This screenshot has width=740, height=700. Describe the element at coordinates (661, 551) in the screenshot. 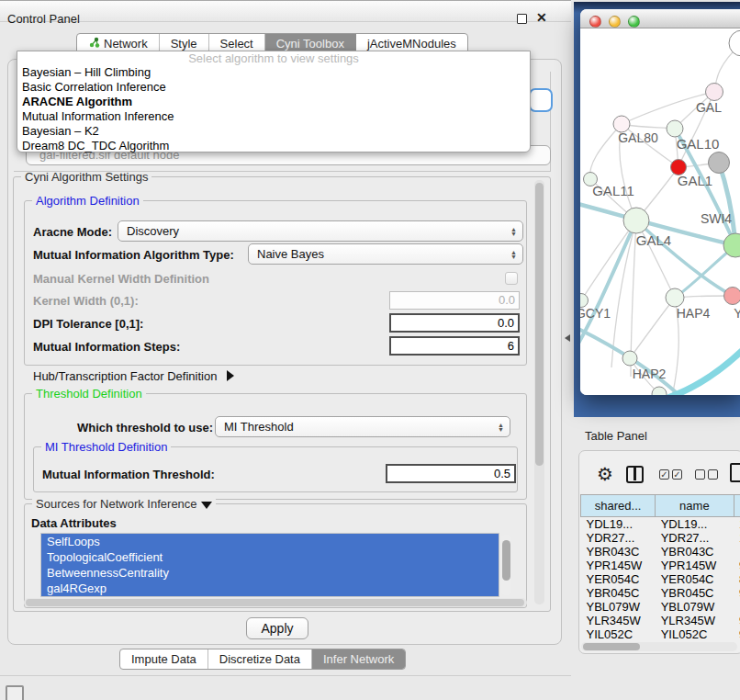

I see `table-row: YBR043CYBR043C` at that location.